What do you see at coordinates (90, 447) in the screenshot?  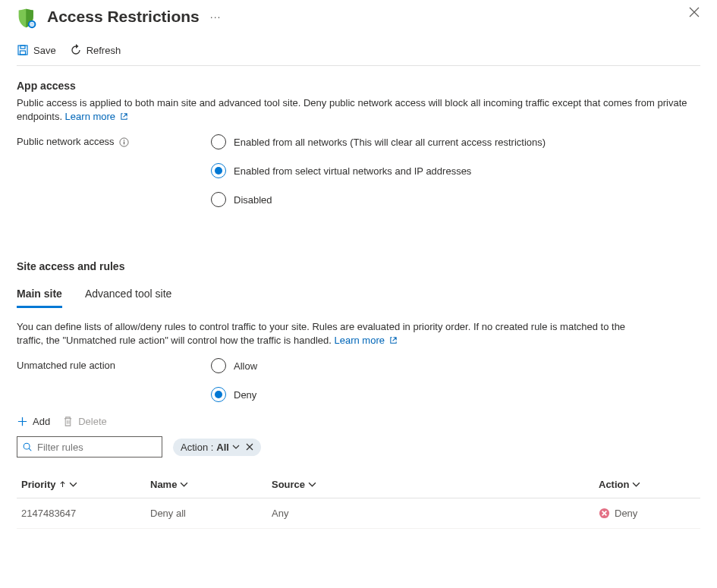 I see `filter-input-wrap` at bounding box center [90, 447].